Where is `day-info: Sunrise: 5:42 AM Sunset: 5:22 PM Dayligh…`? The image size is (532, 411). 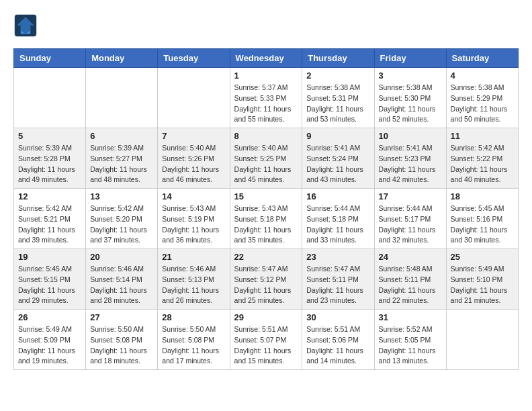
day-info: Sunrise: 5:42 AM Sunset: 5:22 PM Dayligh… is located at coordinates (482, 164).